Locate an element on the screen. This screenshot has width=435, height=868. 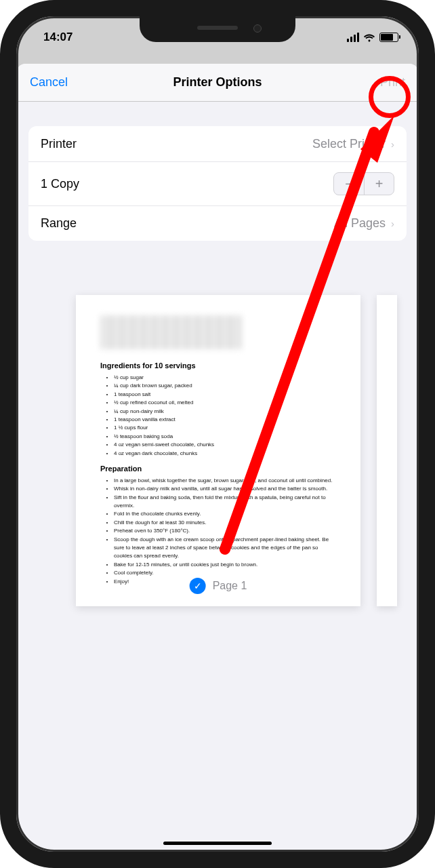
printer-value: Select Printer › is located at coordinates (354, 144).